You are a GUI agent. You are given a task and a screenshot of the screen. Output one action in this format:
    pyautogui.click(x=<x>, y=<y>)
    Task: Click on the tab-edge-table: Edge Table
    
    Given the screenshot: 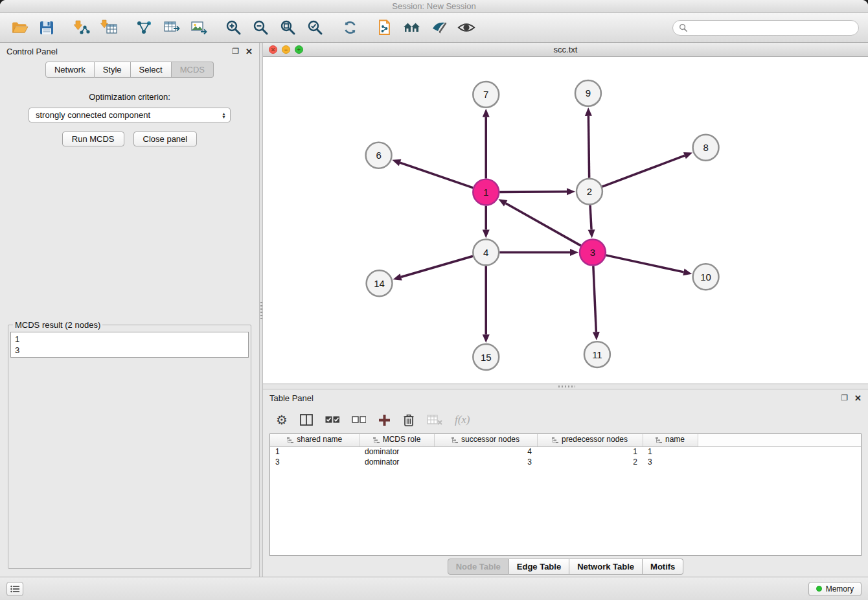 What is the action you would take?
    pyautogui.click(x=539, y=566)
    